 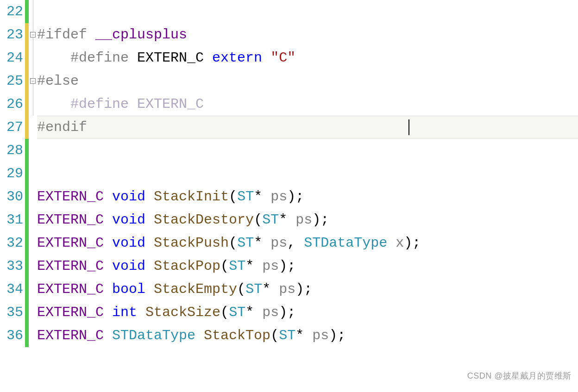 What do you see at coordinates (295, 243) in the screenshot?
I see `code-token: ,` at bounding box center [295, 243].